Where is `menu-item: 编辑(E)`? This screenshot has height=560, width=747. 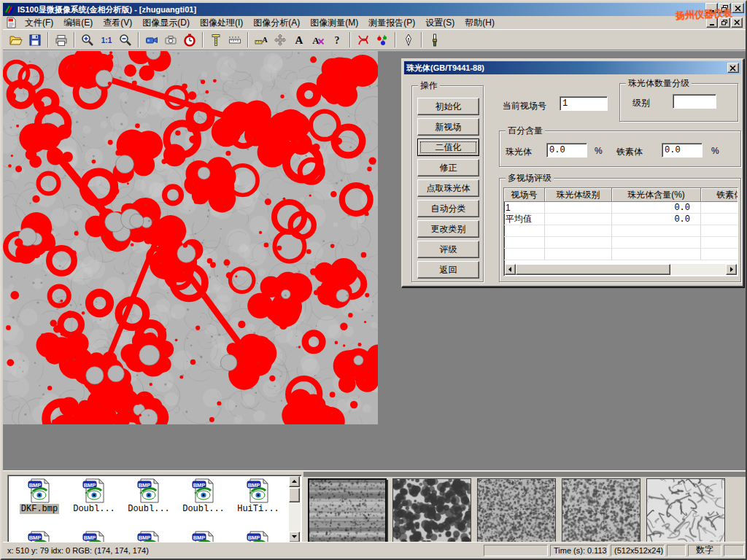
menu-item: 编辑(E) is located at coordinates (78, 23).